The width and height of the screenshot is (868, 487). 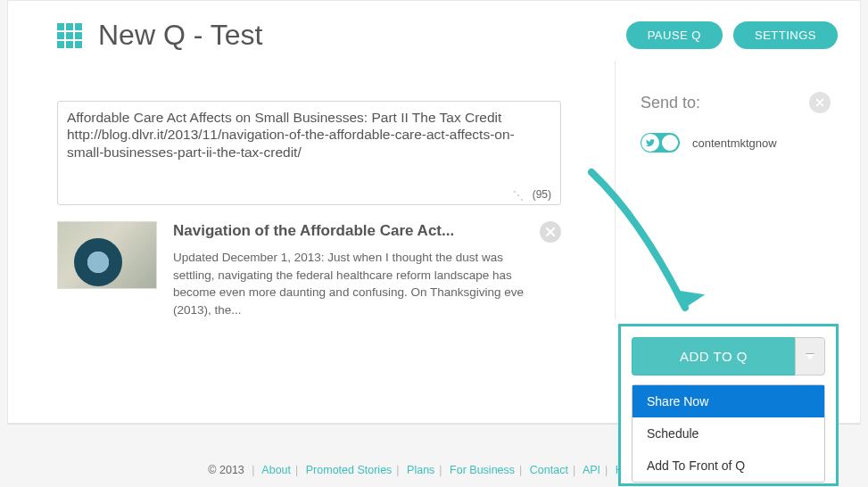 I want to click on footer-link: Contact, so click(x=550, y=470).